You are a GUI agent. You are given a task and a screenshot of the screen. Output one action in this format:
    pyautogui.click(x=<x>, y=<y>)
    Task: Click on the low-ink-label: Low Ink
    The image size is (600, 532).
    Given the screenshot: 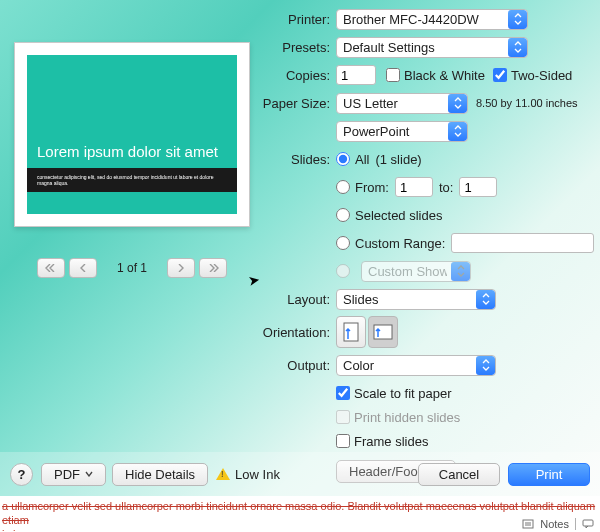 What is the action you would take?
    pyautogui.click(x=258, y=474)
    